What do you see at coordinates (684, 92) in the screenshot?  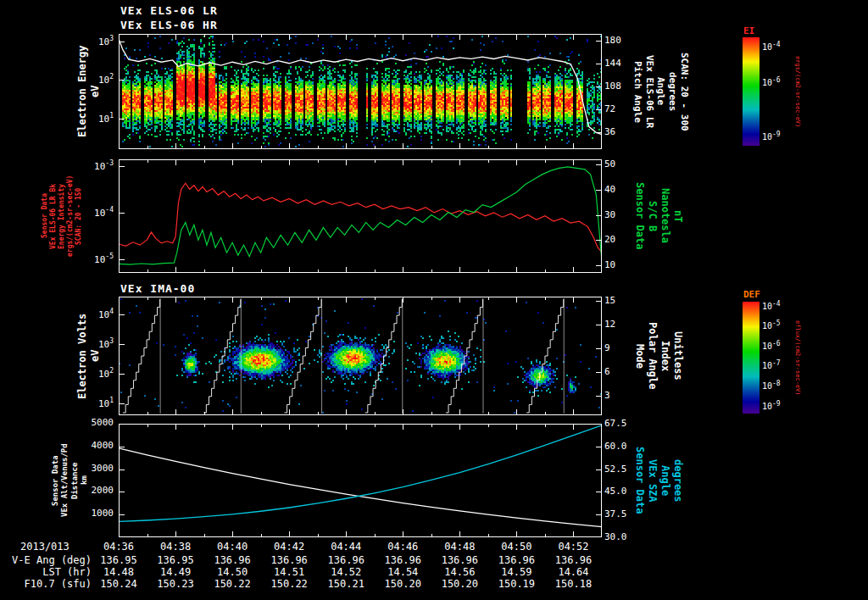 I see `axis-label-line: SCAN: 20 - 300` at bounding box center [684, 92].